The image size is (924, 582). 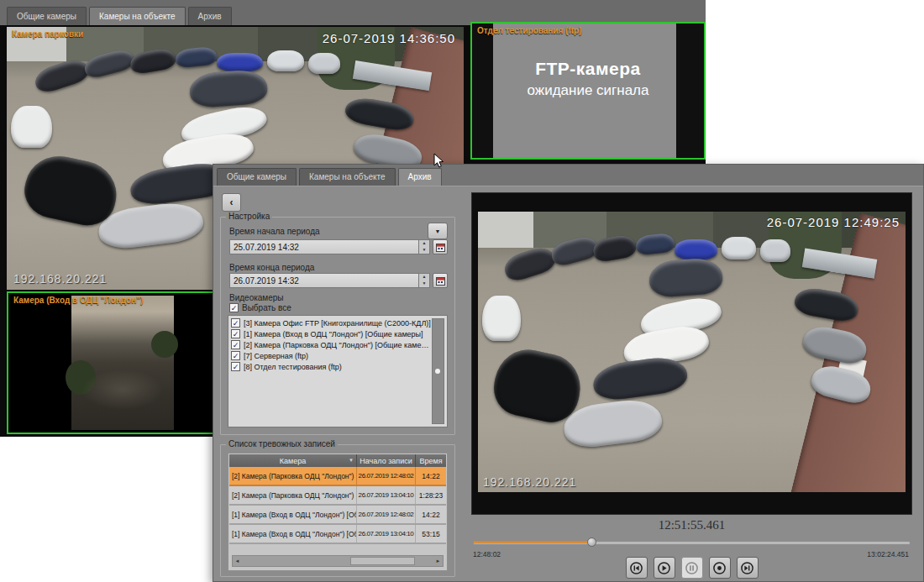 What do you see at coordinates (293, 534) in the screenshot?
I see `record-camera-cell: [1] Камера (Вход в ОДЦ "Лондон") [Общие …` at bounding box center [293, 534].